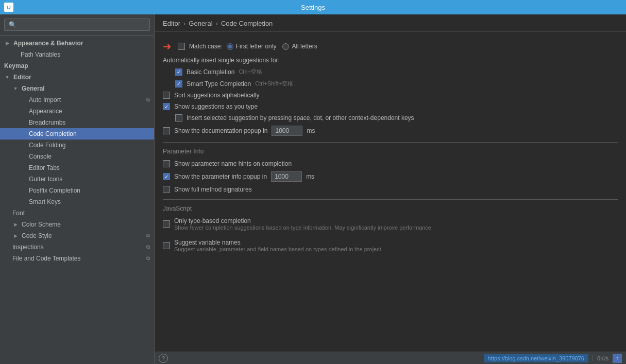  What do you see at coordinates (167, 46) in the screenshot?
I see `arrow-indicator: ➜` at bounding box center [167, 46].